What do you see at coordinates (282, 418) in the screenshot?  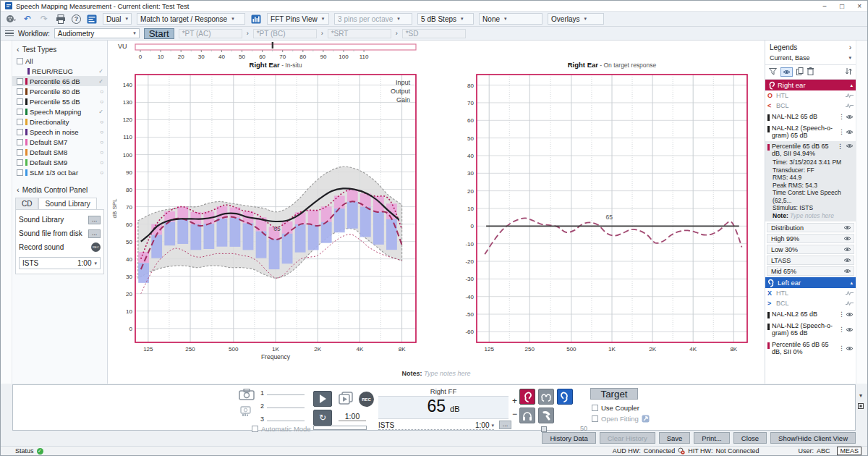 I see `memo-line-3: 3` at bounding box center [282, 418].